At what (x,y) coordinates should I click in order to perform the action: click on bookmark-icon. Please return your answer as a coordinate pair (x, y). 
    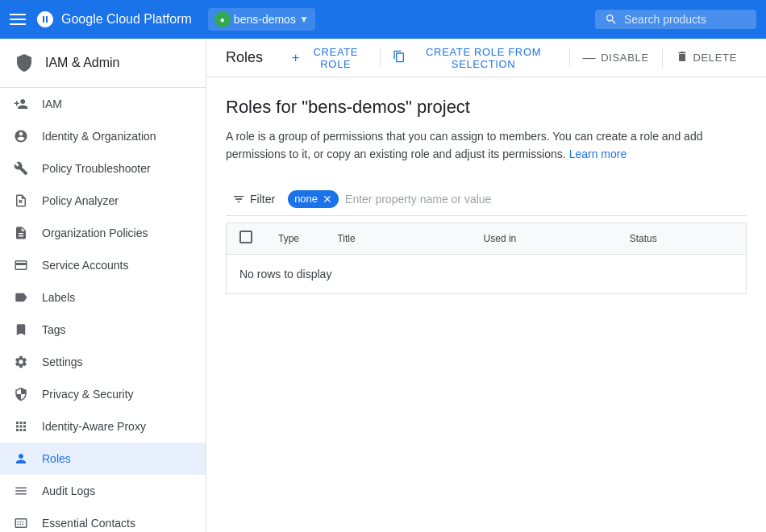
    Looking at the image, I should click on (21, 330).